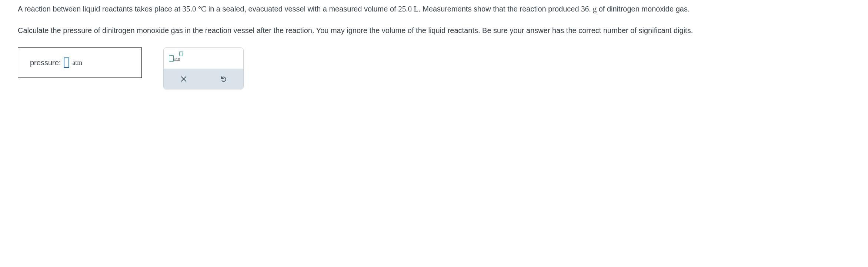 The width and height of the screenshot is (868, 267). I want to click on temperature-value: 35.0 °C, so click(194, 9).